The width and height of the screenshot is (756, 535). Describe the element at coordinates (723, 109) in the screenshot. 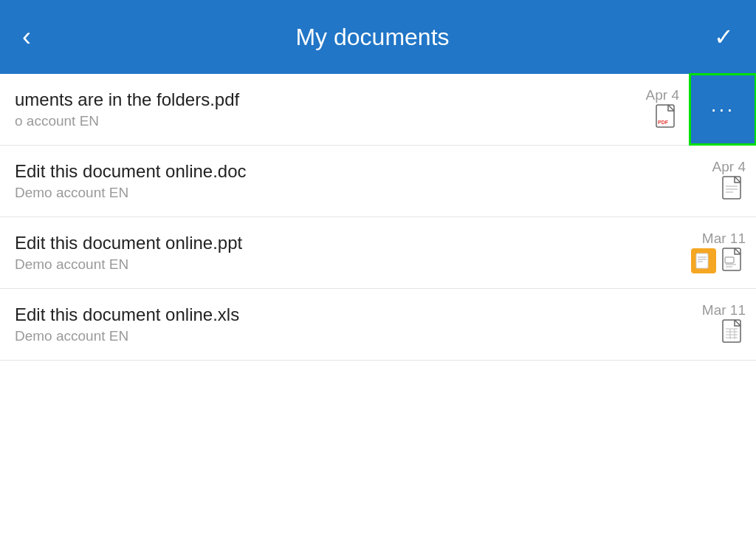

I see `more-options-button: ···` at that location.